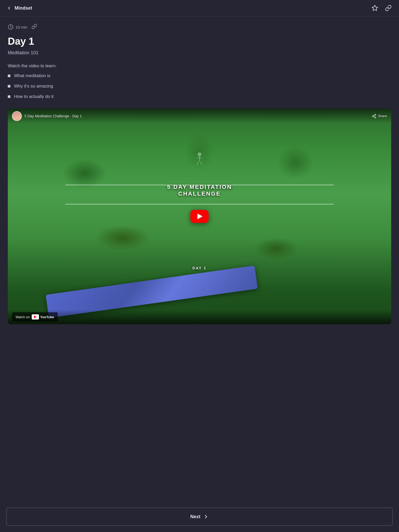 This screenshot has width=399, height=532. I want to click on youtube-icon, so click(35, 317).